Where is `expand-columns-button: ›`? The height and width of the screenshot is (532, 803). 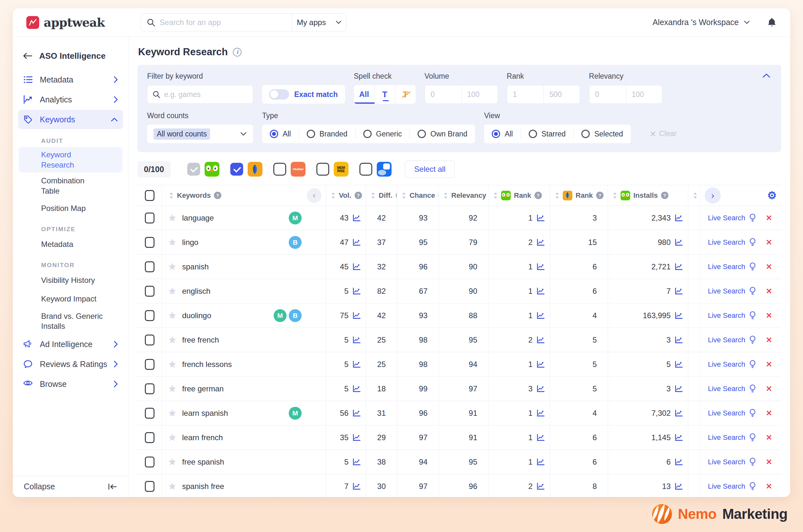
expand-columns-button: › is located at coordinates (713, 195).